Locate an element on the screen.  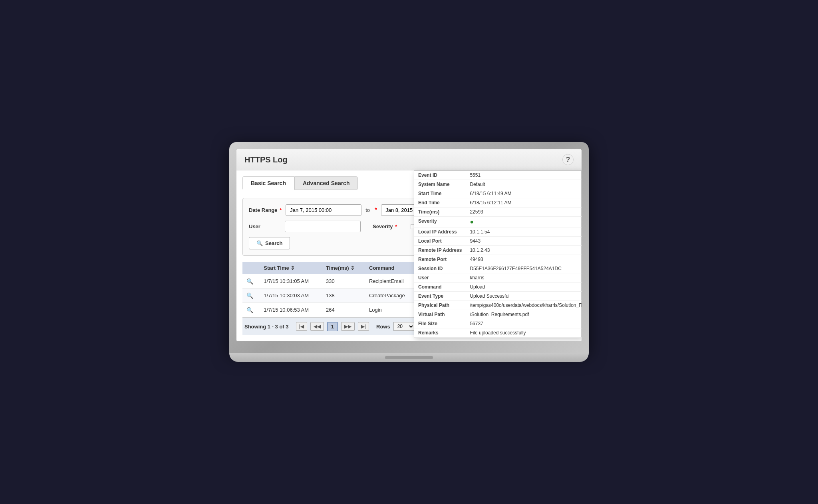
page-1-button: 1 is located at coordinates (332, 326).